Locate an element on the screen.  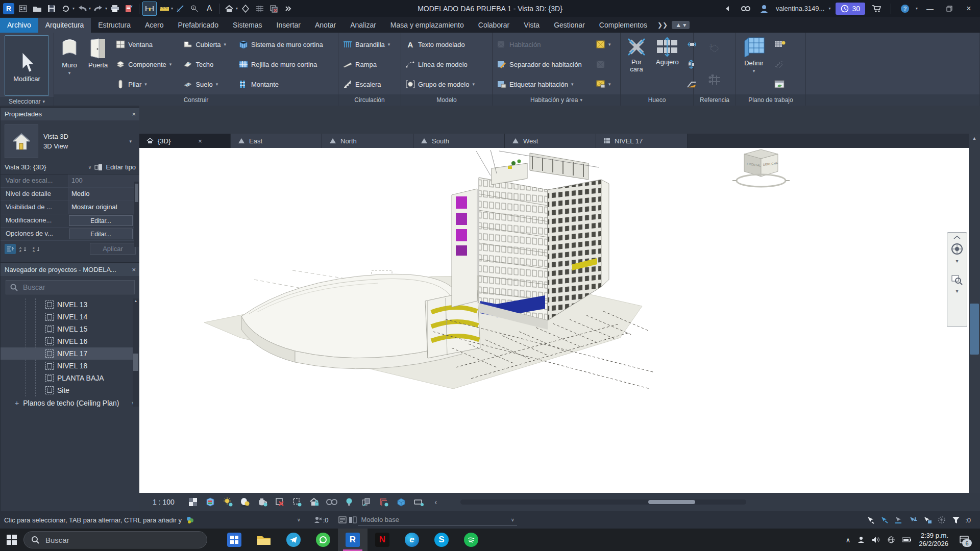
ceiling-button: Techo is located at coordinates (207, 64).